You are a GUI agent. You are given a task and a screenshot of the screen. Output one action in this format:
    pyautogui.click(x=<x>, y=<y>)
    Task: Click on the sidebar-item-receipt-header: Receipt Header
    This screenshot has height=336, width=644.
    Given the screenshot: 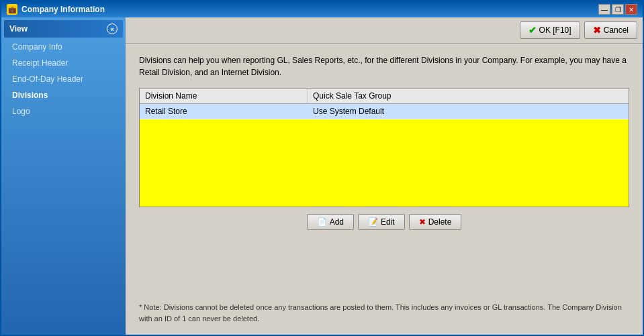 What is the action you would take?
    pyautogui.click(x=63, y=63)
    